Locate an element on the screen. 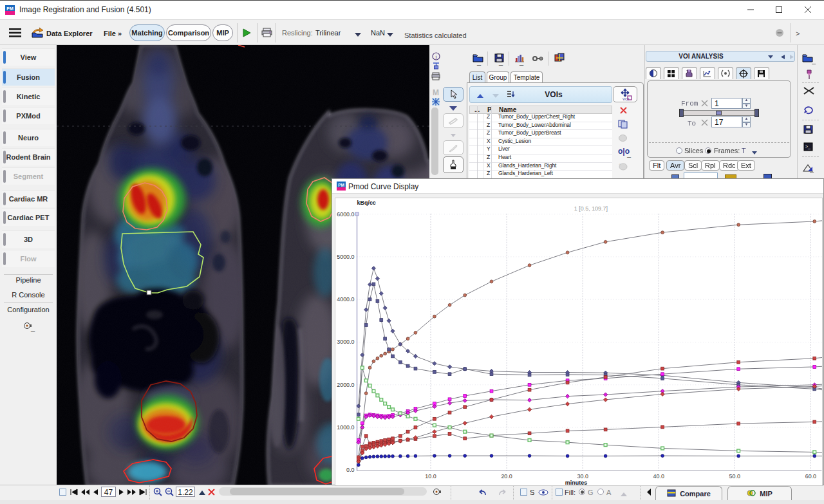  svg-text: 30.0 is located at coordinates (582, 476).